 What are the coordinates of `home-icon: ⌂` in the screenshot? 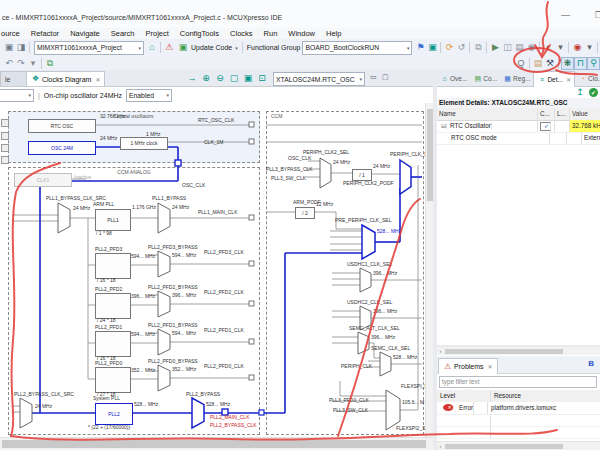 It's located at (152, 48).